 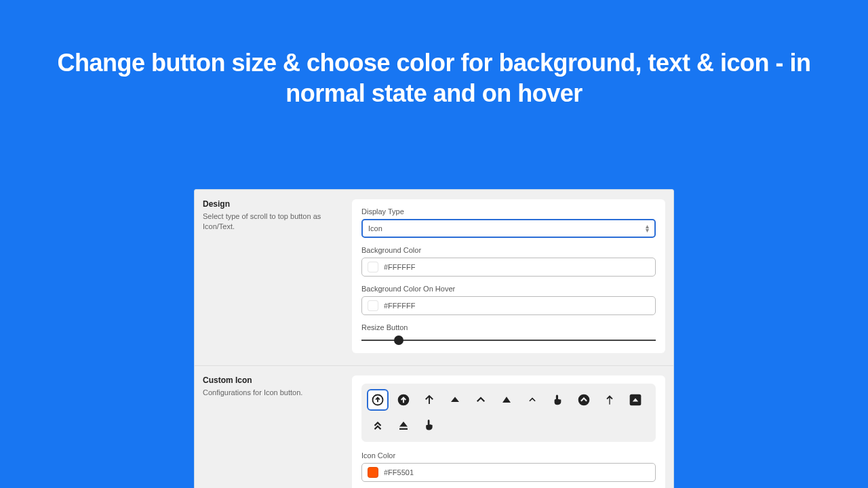 What do you see at coordinates (509, 306) in the screenshot?
I see `bg-hover-input: #FFFFFF` at bounding box center [509, 306].